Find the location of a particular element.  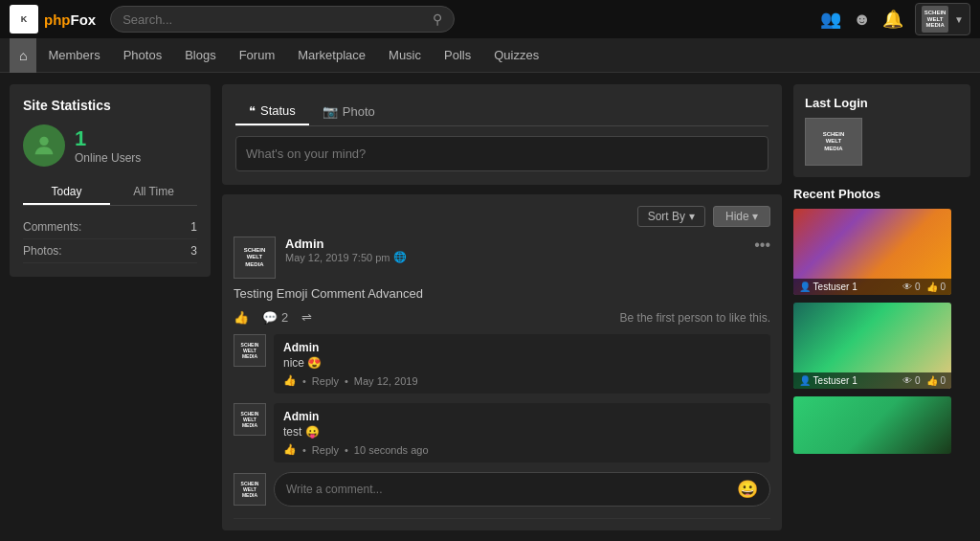

post-tabs: ❝ Status 📷 Photo is located at coordinates (501, 112).